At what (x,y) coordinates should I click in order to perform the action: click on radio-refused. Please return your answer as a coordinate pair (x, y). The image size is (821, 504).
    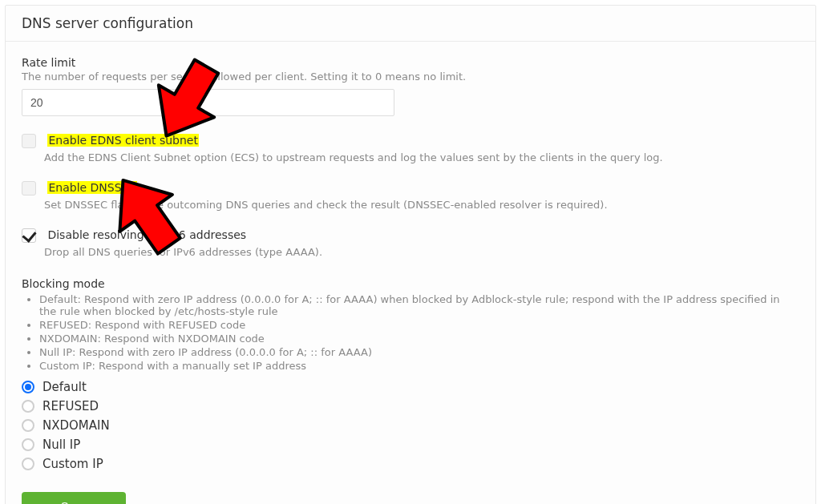
    Looking at the image, I should click on (28, 406).